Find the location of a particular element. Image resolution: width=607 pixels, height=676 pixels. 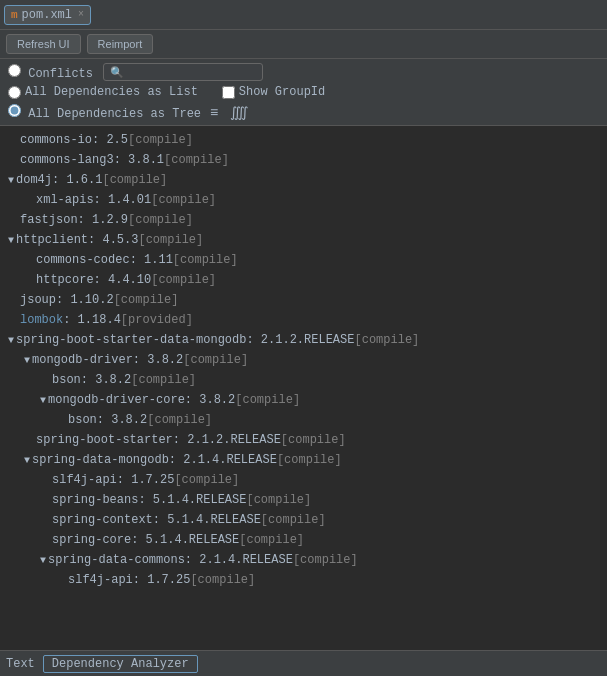

dep-version: : 1.11 is located at coordinates (152, 260).